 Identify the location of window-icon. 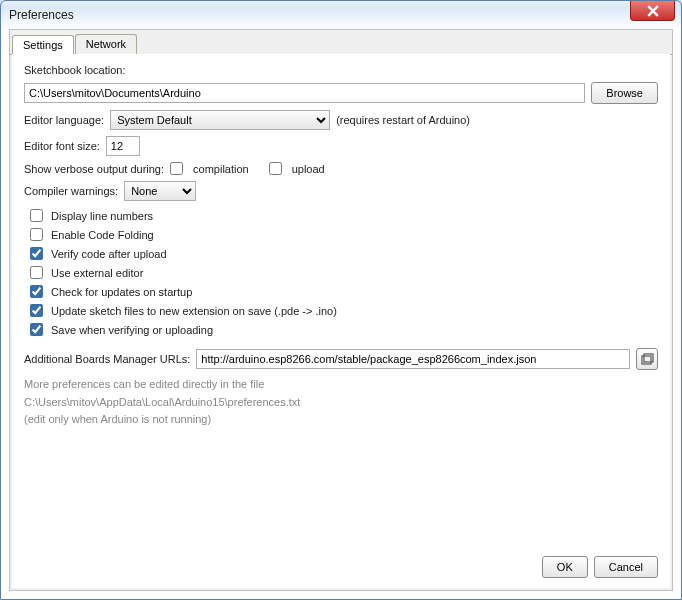
(648, 360).